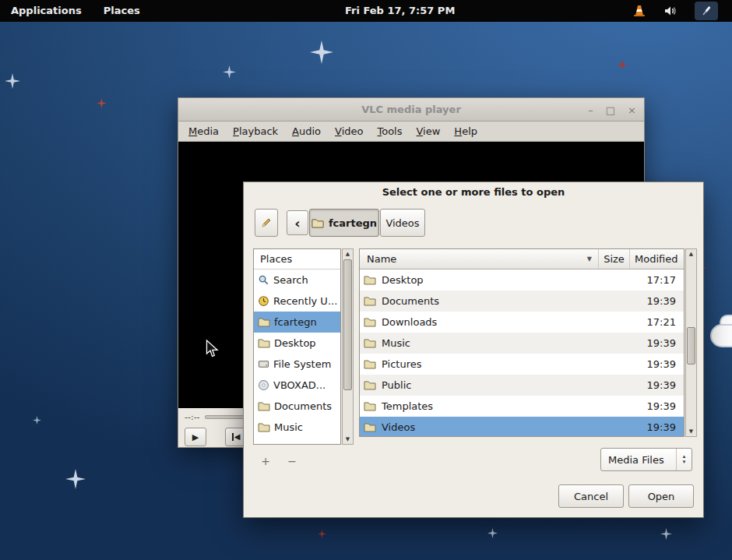 Image resolution: width=732 pixels, height=560 pixels. Describe the element at coordinates (661, 496) in the screenshot. I see `open-button: Open` at that location.